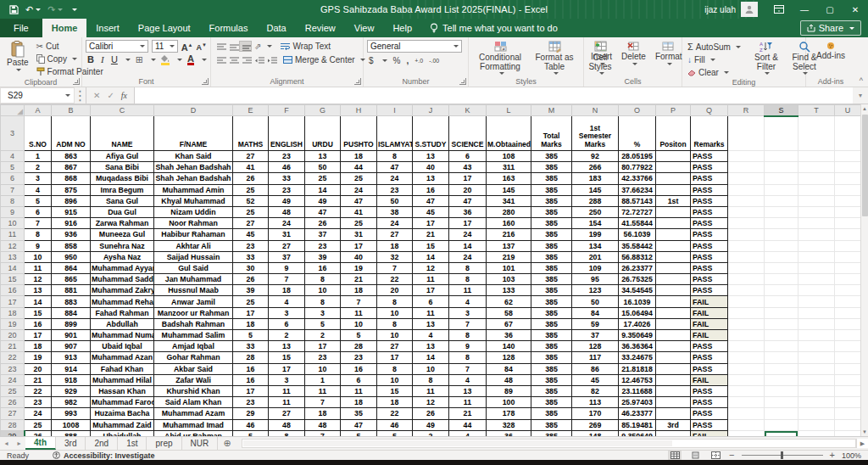 This screenshot has width=868, height=465. I want to click on increase-decimal-button: +.0, so click(419, 61).